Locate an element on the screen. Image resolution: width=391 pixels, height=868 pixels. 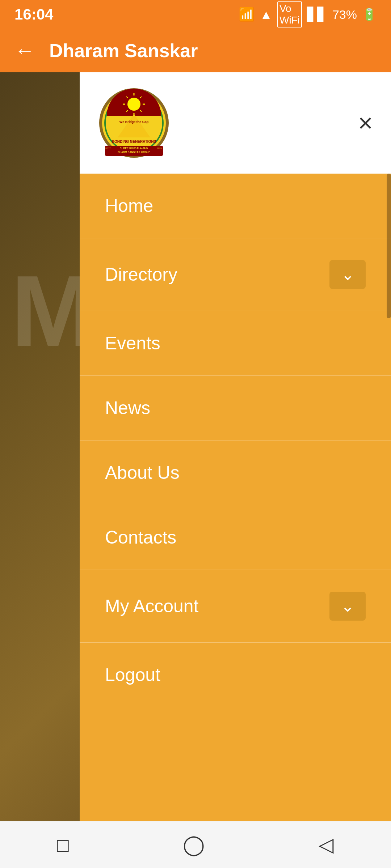
back-nav-button: ◁ is located at coordinates (326, 845).